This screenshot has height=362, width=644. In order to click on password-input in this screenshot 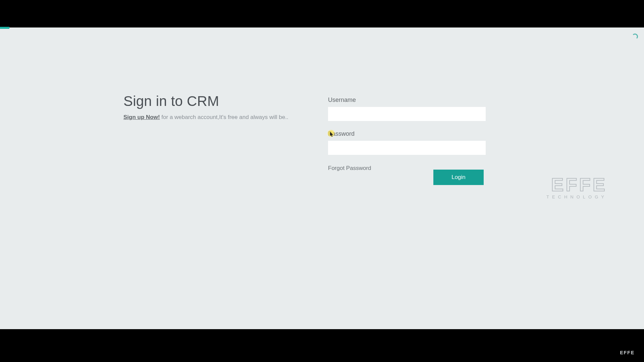, I will do `click(407, 148)`.